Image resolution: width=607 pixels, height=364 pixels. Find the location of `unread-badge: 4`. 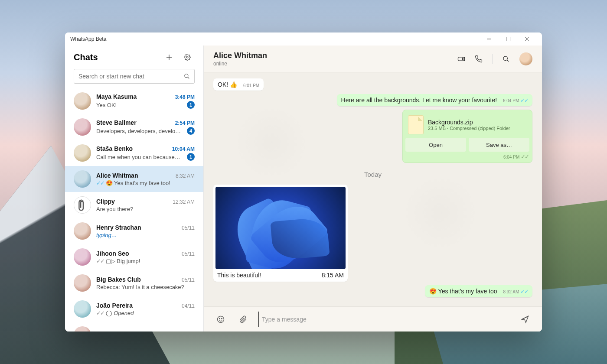

unread-badge: 4 is located at coordinates (191, 131).